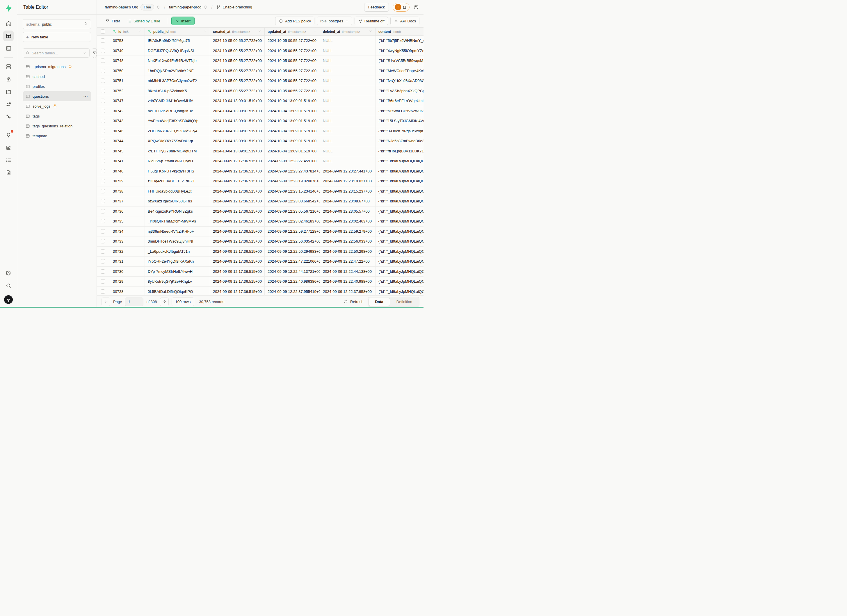 This screenshot has height=616, width=847. I want to click on refresh-button: Refresh, so click(354, 302).